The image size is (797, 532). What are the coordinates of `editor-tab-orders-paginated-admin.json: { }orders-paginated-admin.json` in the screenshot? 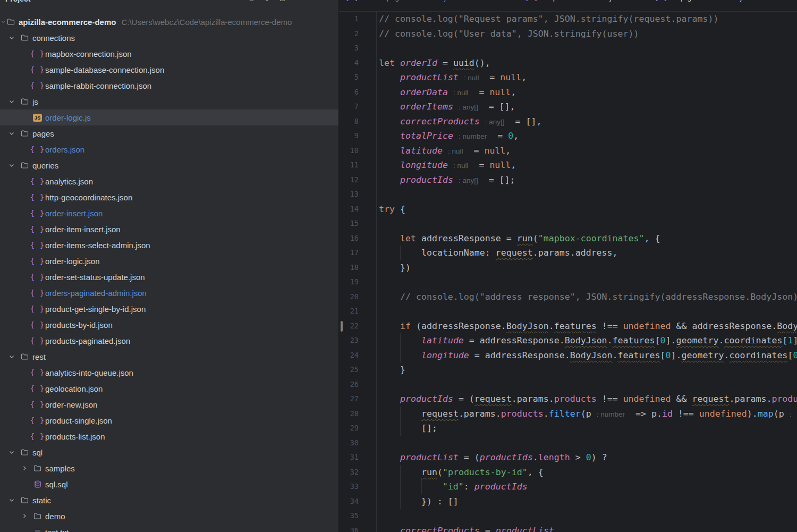 It's located at (402, 1).